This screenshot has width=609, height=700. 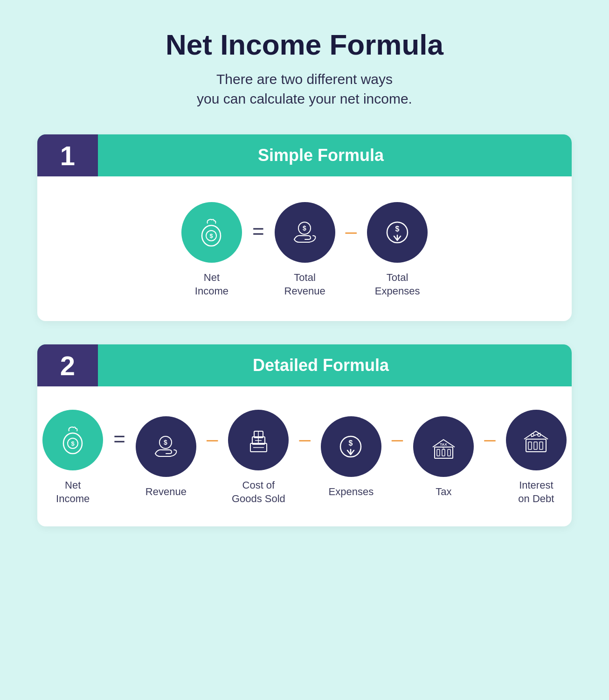 I want to click on simple-formula-header: 1 Simple Formula, so click(x=304, y=155).